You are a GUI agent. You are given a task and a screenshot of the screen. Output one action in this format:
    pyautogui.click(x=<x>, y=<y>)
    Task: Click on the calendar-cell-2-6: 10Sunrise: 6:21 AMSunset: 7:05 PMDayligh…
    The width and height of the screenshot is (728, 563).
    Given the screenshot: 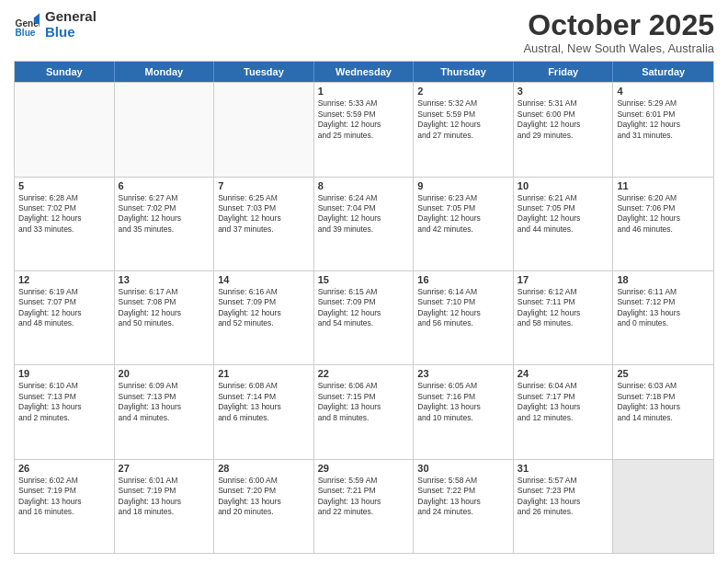 What is the action you would take?
    pyautogui.click(x=564, y=224)
    